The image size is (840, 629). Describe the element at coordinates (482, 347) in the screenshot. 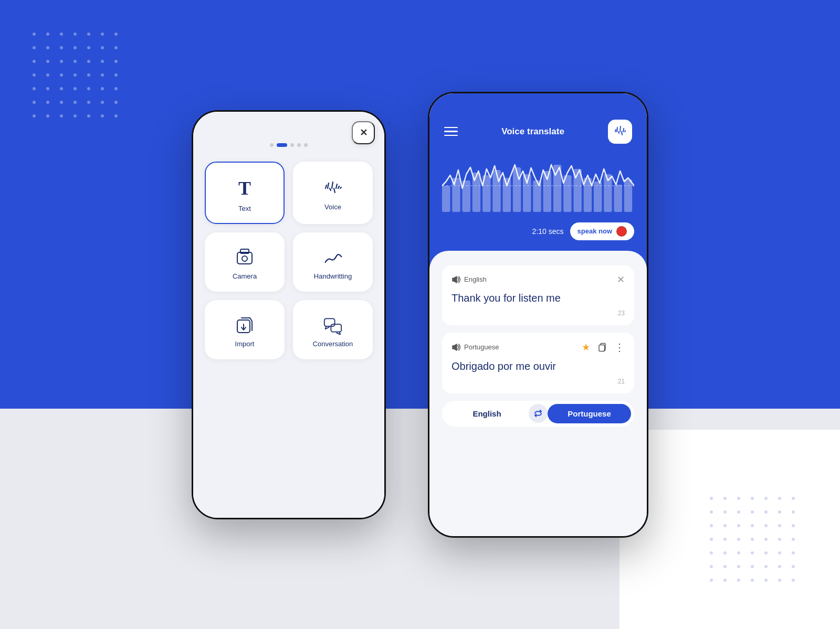

I see `target-lang-text: Portuguese` at that location.